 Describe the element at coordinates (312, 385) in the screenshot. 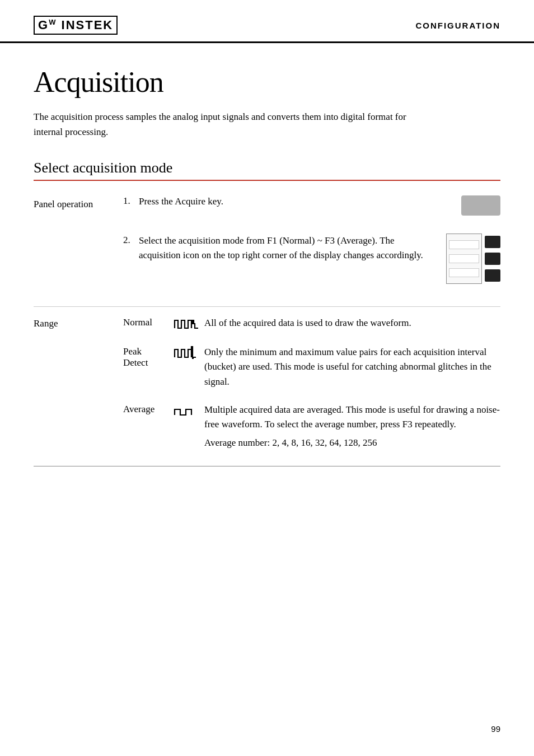

I see `range-content: Normal All of the acquired data is used …` at that location.